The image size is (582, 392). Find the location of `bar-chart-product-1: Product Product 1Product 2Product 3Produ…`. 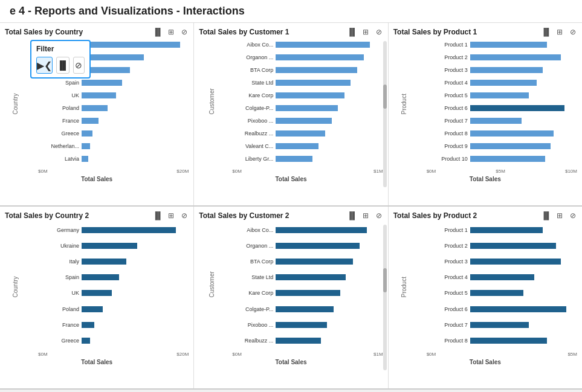

bar-chart-product-1: Product Product 1Product 2Product 3Produ… is located at coordinates (485, 111).